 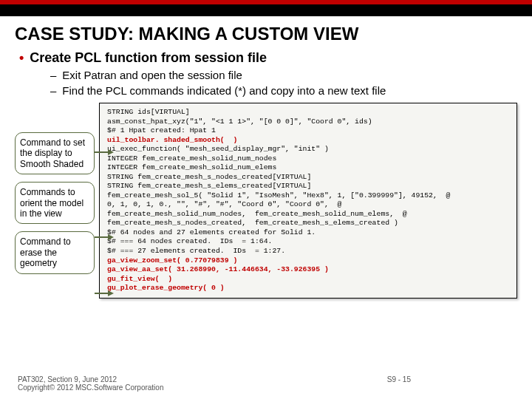 What do you see at coordinates (218, 149) in the screenshot?
I see `code-line: ui_exec_function( "mesh_seed_display_mgr…` at bounding box center [218, 149].